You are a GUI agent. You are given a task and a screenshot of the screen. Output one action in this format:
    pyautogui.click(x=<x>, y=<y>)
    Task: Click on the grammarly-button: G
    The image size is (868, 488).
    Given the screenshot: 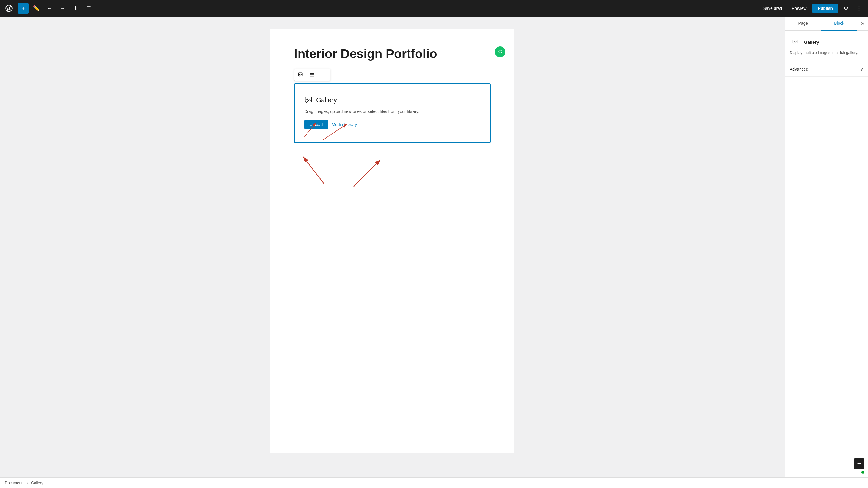 What is the action you would take?
    pyautogui.click(x=500, y=52)
    